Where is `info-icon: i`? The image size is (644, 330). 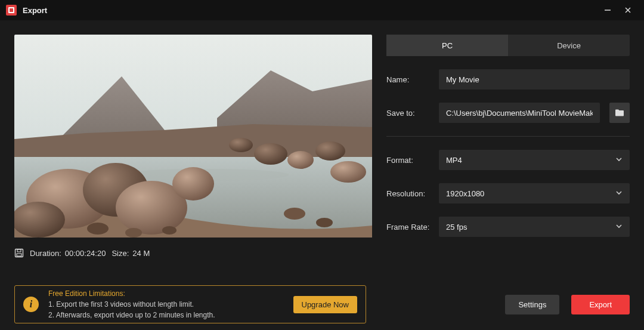
info-icon: i is located at coordinates (31, 304).